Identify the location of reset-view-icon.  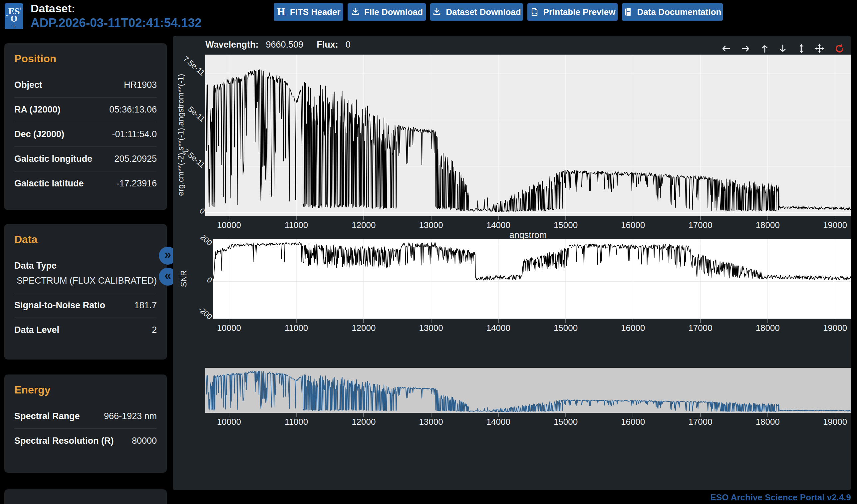
(839, 49).